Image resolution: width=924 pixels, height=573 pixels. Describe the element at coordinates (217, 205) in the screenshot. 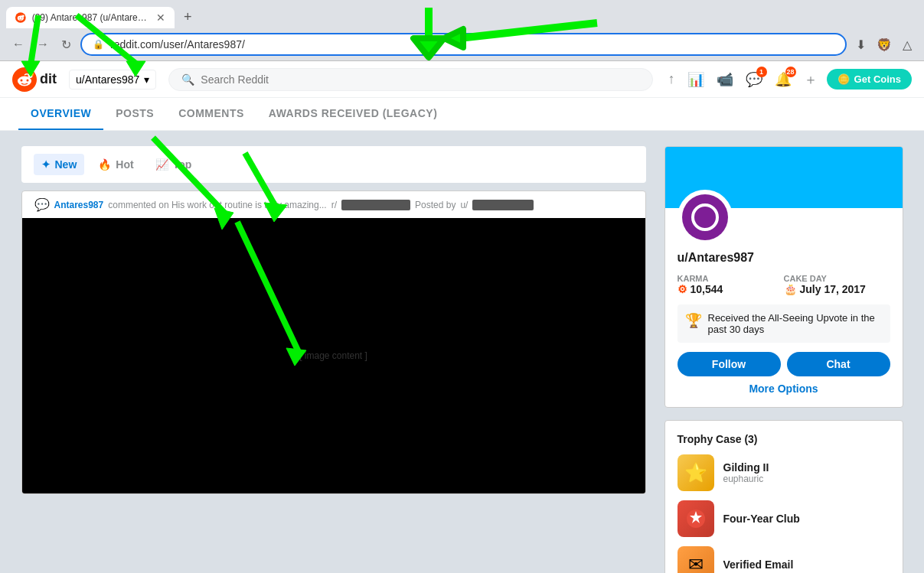

I see `post-commented-text: commented on His work out routine is tru…` at that location.